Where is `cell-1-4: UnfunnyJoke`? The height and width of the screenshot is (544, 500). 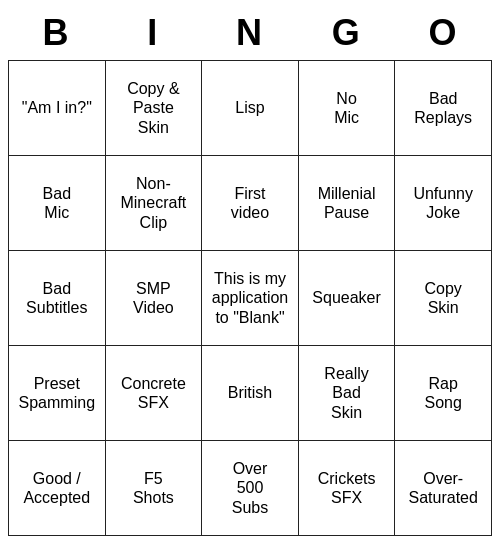 cell-1-4: UnfunnyJoke is located at coordinates (444, 204).